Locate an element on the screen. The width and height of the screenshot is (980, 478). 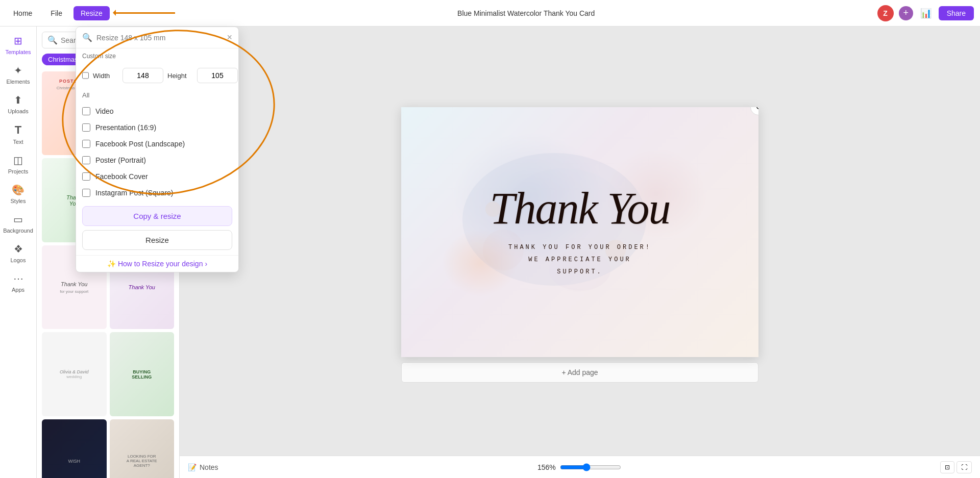
avatar: Z is located at coordinates (886, 13).